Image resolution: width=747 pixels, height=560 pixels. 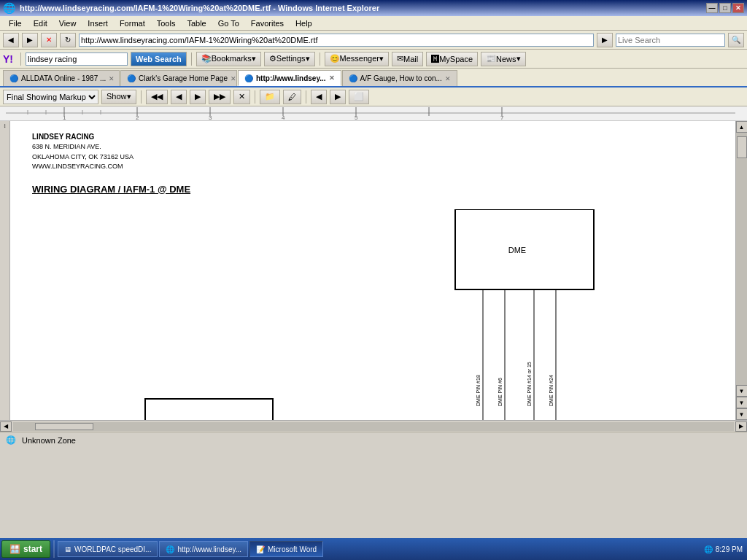 What do you see at coordinates (290, 59) in the screenshot?
I see `settings-button: ⚙ Settings▾` at bounding box center [290, 59].